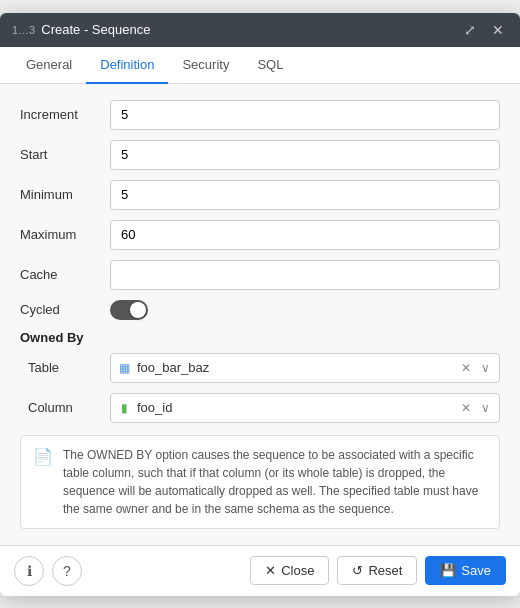 Image resolution: width=520 pixels, height=608 pixels. What do you see at coordinates (305, 115) in the screenshot?
I see `input-increment` at bounding box center [305, 115].